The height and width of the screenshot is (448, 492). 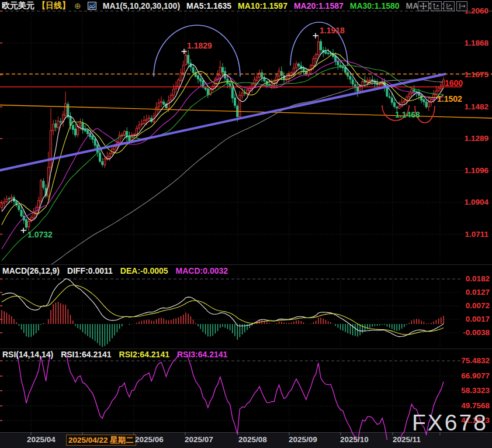 What do you see at coordinates (319, 6) in the screenshot?
I see `ma20-value: MA20:1.1587` at bounding box center [319, 6].